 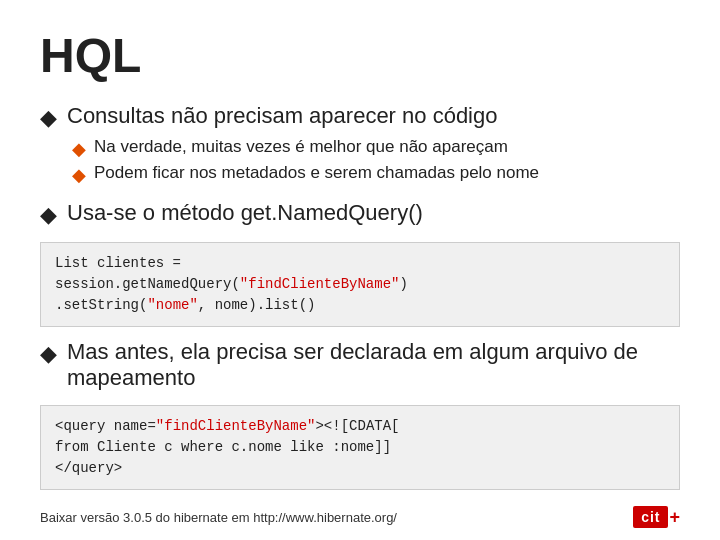 What do you see at coordinates (376, 174) in the screenshot?
I see `bullet-sub-1-2: ◆ Podem ficar nos metadados e serem cham…` at bounding box center [376, 174].